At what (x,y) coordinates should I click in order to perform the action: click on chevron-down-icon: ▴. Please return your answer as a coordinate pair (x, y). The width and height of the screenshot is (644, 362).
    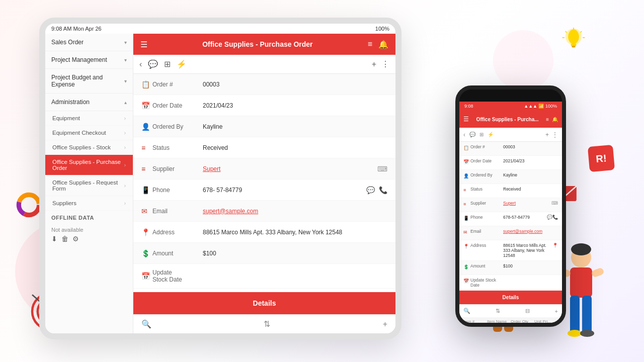
    Looking at the image, I should click on (126, 103).